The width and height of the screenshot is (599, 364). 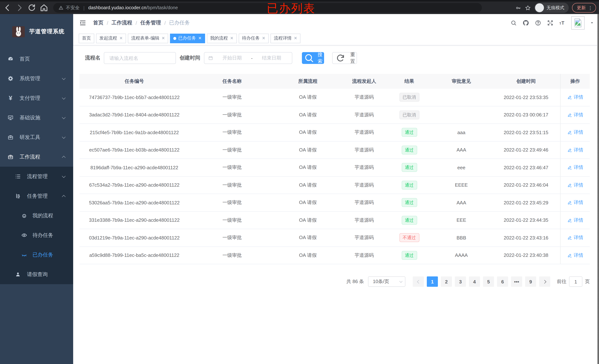 What do you see at coordinates (538, 23) in the screenshot?
I see `help-icon` at bounding box center [538, 23].